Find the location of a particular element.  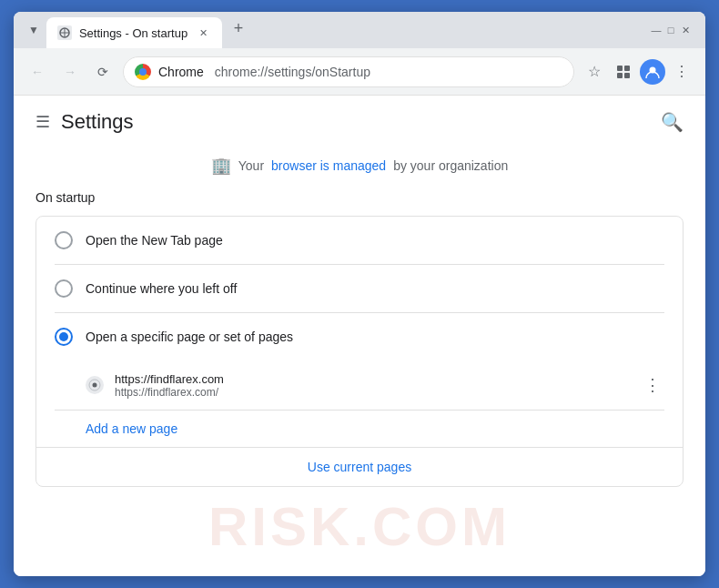

profile-avatar is located at coordinates (653, 72).